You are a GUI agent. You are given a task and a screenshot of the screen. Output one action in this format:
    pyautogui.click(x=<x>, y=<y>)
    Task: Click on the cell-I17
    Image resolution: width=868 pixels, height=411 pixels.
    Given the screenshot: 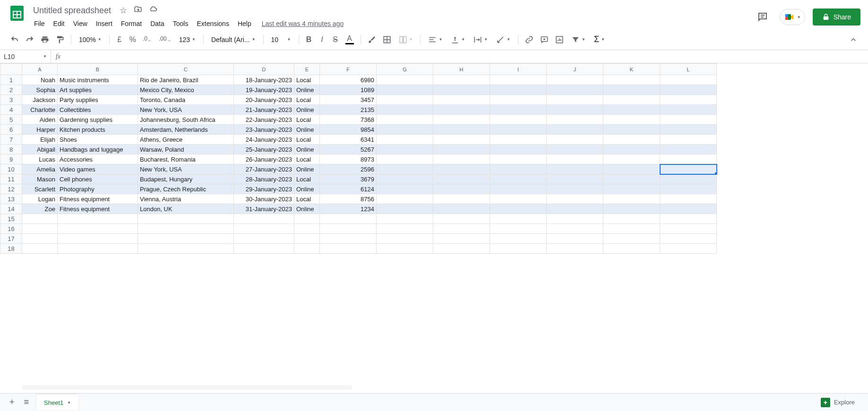 What is the action you would take?
    pyautogui.click(x=518, y=239)
    